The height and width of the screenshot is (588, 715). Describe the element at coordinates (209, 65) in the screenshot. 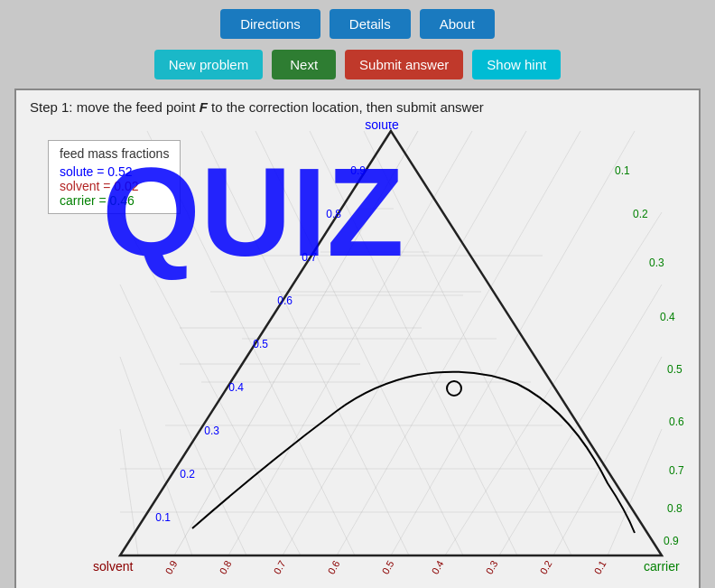

I see `new-problem-button: New problem` at that location.